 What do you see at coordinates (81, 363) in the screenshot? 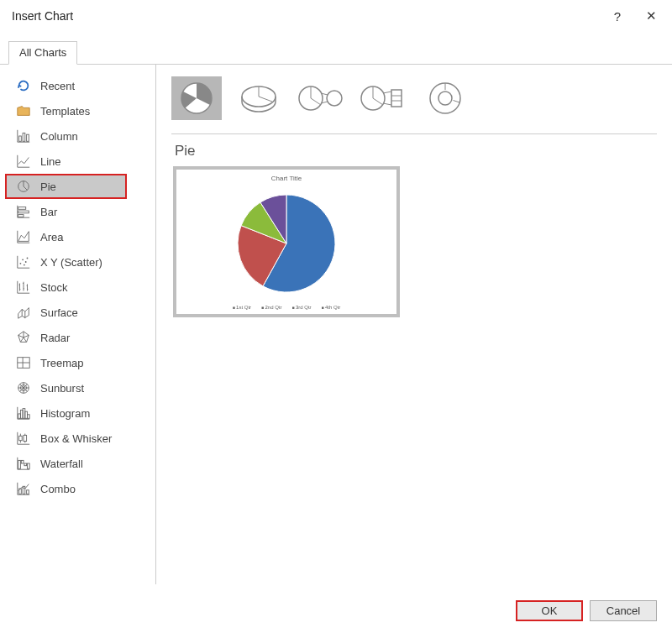
I see `sidebar-item-treemap: Treemap` at bounding box center [81, 363].